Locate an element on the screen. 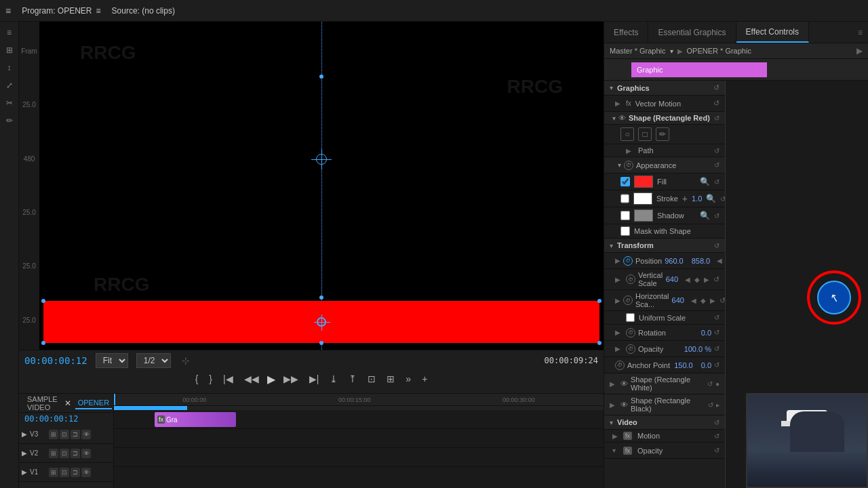  graphics-reset: ↺ is located at coordinates (716, 88).